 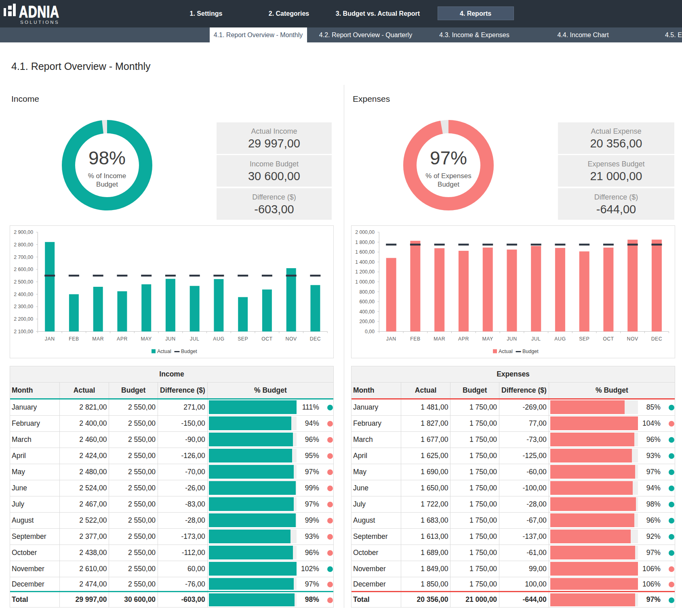 What do you see at coordinates (365, 242) in the screenshot?
I see `svg-text: 1 800,00` at bounding box center [365, 242].